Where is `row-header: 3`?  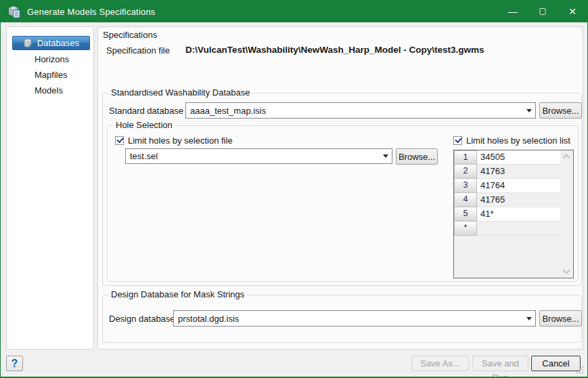
row-header: 3 is located at coordinates (466, 186).